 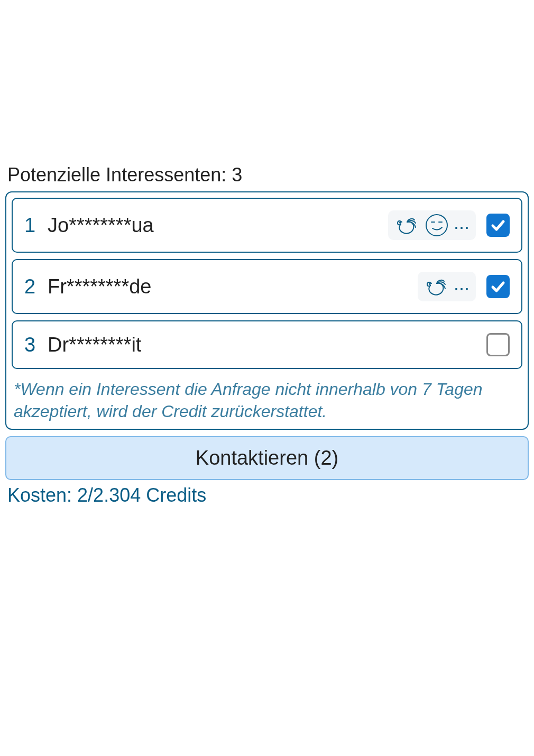 What do you see at coordinates (117, 174) in the screenshot?
I see `heading-prefix: Potenzielle Interessenten:` at bounding box center [117, 174].